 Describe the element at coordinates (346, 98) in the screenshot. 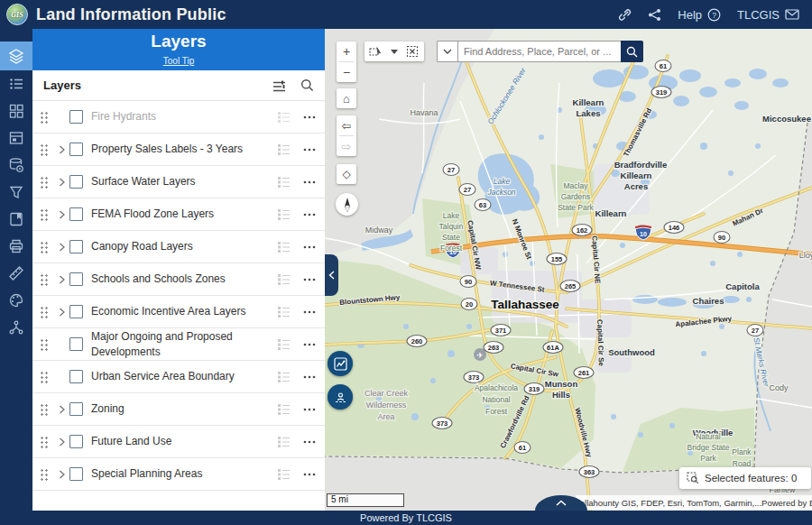

I see `home-button: ⌂` at that location.